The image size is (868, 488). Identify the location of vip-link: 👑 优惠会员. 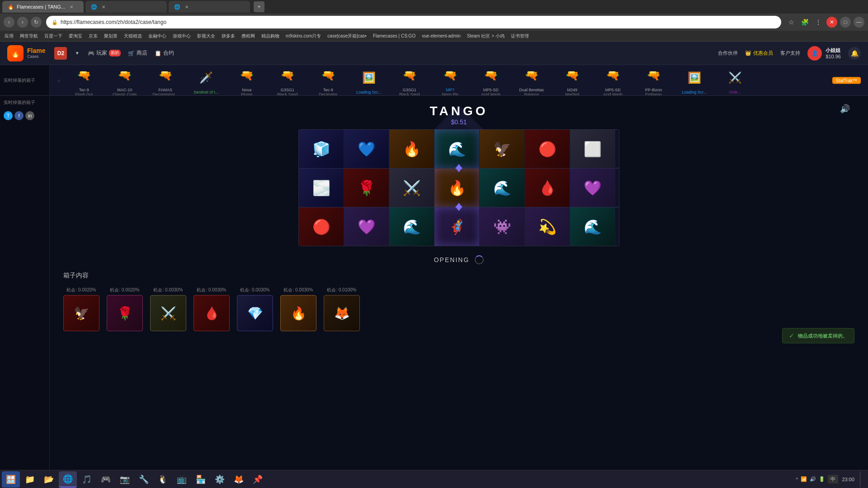
(759, 53).